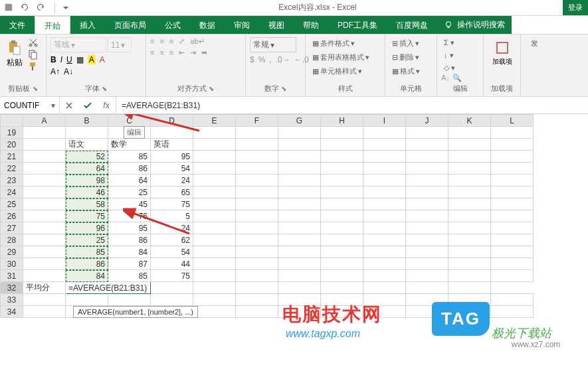  What do you see at coordinates (87, 145) in the screenshot?
I see `cell: 语文` at bounding box center [87, 145].